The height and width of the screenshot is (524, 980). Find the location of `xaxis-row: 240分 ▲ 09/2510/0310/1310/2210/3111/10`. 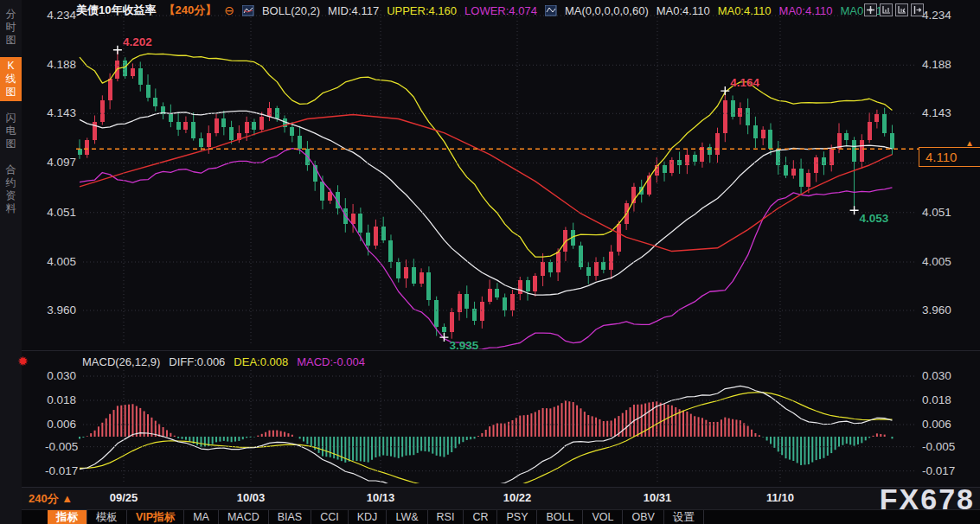

xaxis-row: 240分 ▲ 09/2510/0310/1310/2210/3111/10 is located at coordinates (501, 498).